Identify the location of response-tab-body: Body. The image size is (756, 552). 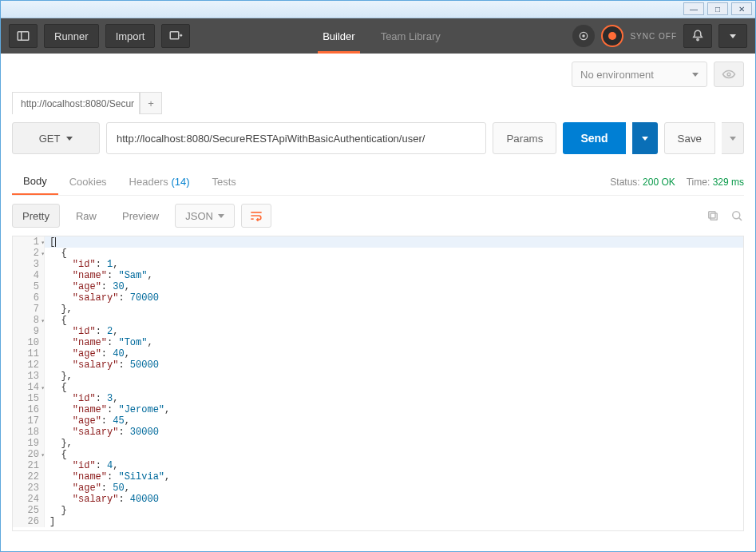
(35, 182).